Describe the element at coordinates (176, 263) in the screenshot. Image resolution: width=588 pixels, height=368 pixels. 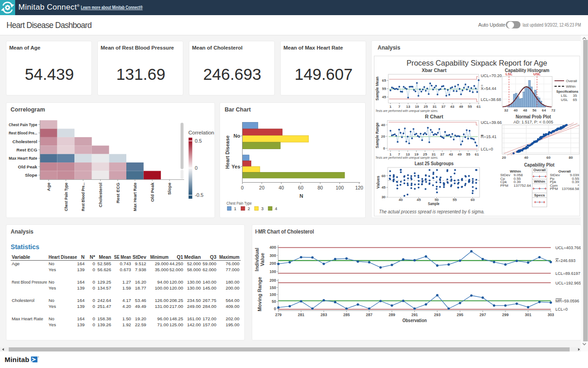
I see `svg-text: 44.250` at that location.